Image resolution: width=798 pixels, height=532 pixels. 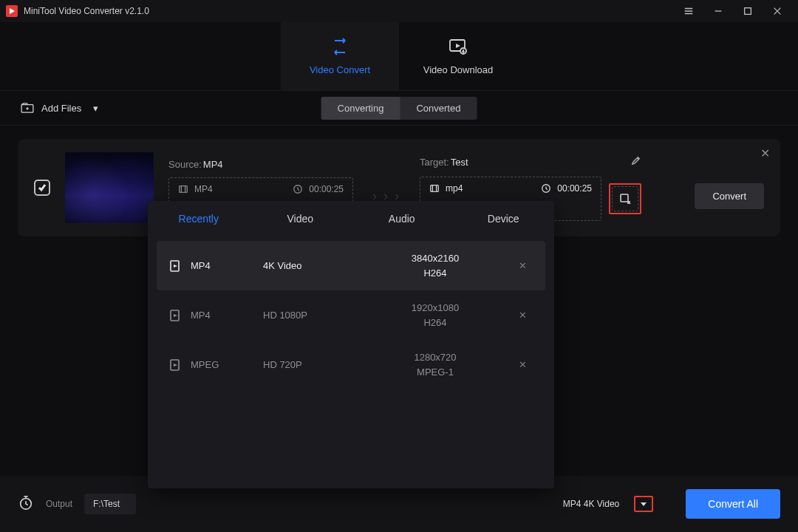 What do you see at coordinates (689, 11) in the screenshot?
I see `hamburger-menu-icon` at bounding box center [689, 11].